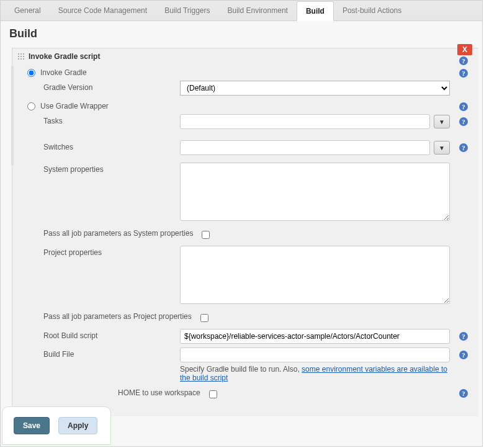 The image size is (484, 448). I want to click on tab-postbuild: Post-build Actions, so click(372, 11).